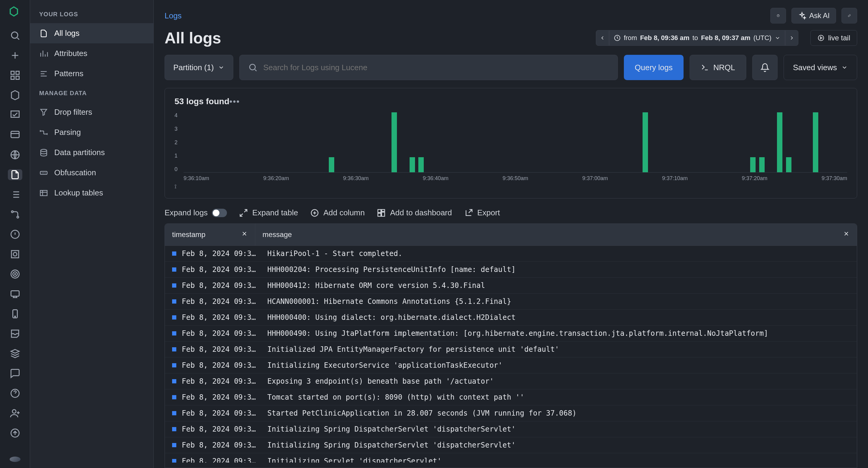 This screenshot has height=468, width=868. What do you see at coordinates (511, 366) in the screenshot?
I see `table-row: Feb 8, 2024 09:36:…Initializing Executor…` at bounding box center [511, 366].